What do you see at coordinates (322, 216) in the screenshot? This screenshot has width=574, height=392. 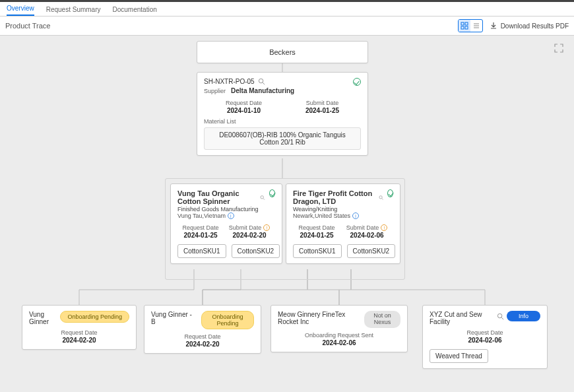 I see `sp2-loc: Newark,United States` at bounding box center [322, 216].